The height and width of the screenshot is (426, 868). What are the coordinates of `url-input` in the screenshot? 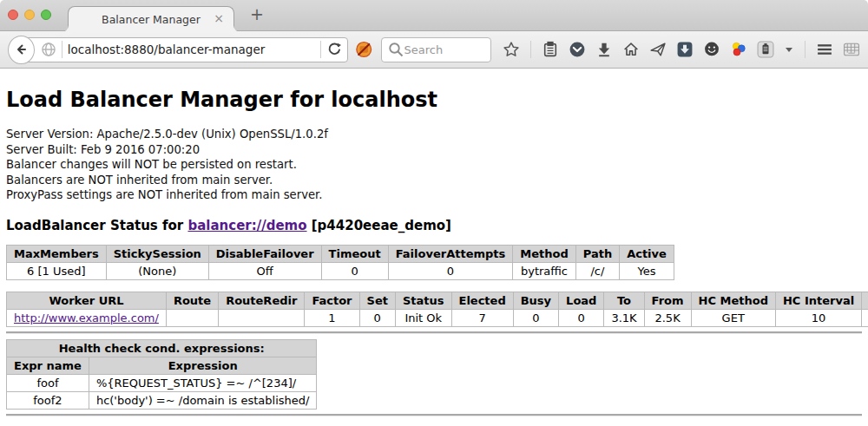 It's located at (191, 49).